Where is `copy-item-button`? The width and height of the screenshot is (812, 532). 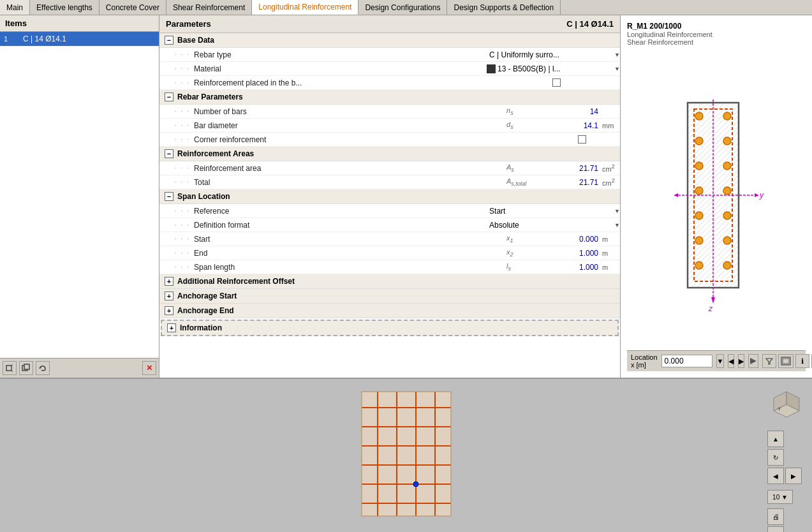
copy-item-button is located at coordinates (26, 368).